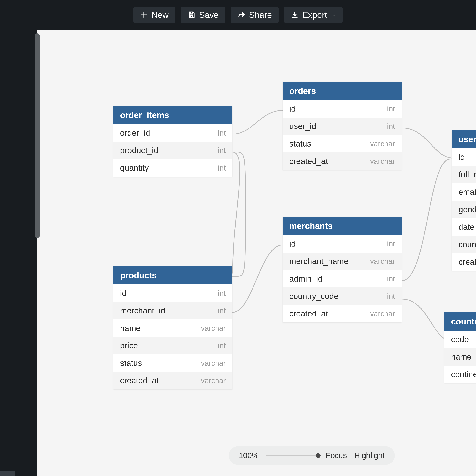 The image size is (476, 476). I want to click on table-row: gender, so click(464, 209).